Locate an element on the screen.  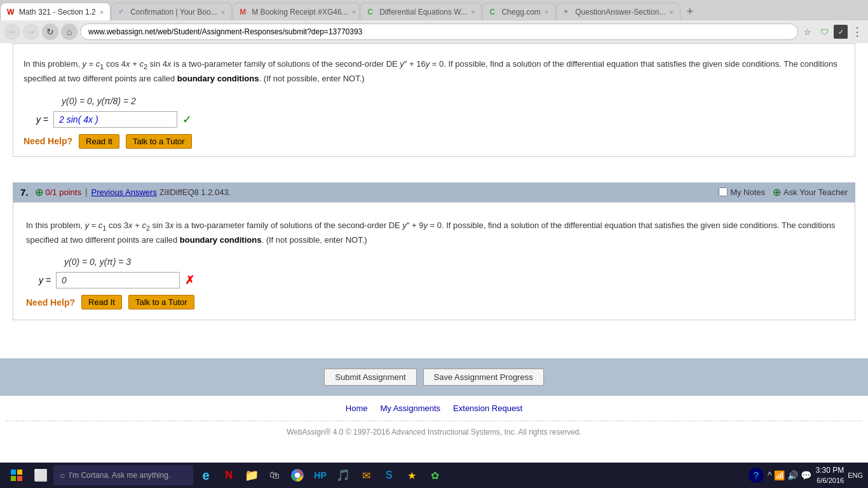
tab-title-4: Differential Equations W... is located at coordinates (423, 12).